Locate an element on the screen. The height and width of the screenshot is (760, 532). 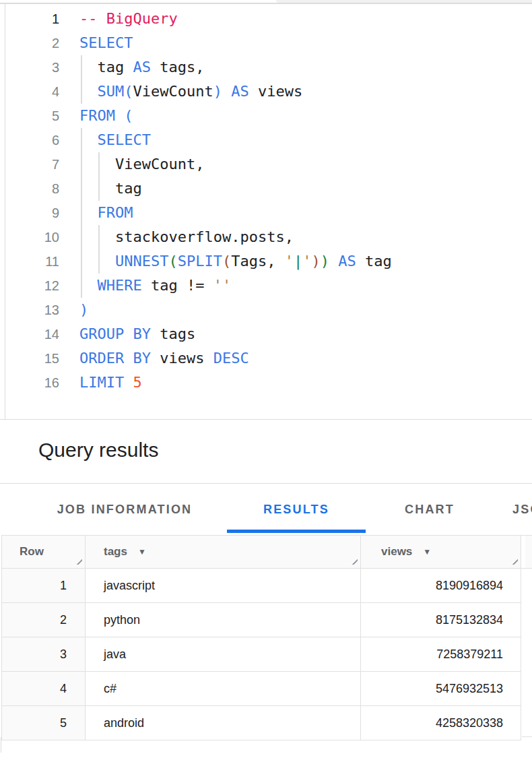
code-text: tag AS tags, is located at coordinates (141, 67).